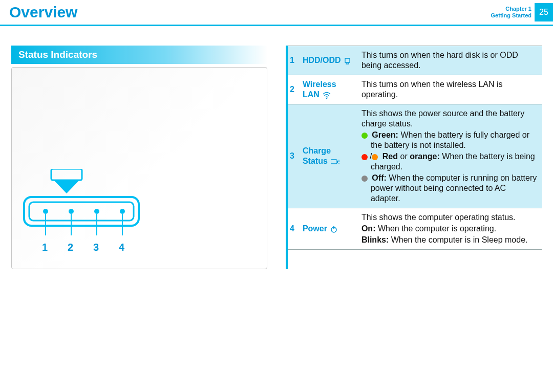 The width and height of the screenshot is (553, 392). I want to click on section-title: Status Indicators, so click(139, 55).